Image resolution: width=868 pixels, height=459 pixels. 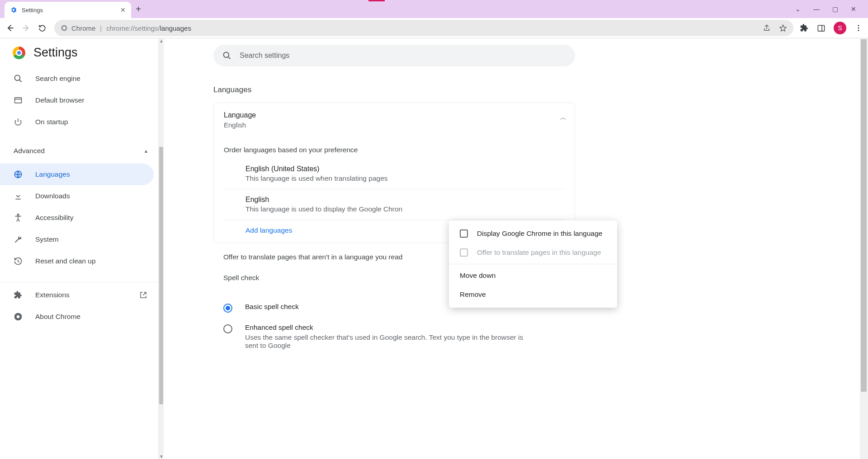 What do you see at coordinates (43, 28) in the screenshot?
I see `reload-icon` at bounding box center [43, 28].